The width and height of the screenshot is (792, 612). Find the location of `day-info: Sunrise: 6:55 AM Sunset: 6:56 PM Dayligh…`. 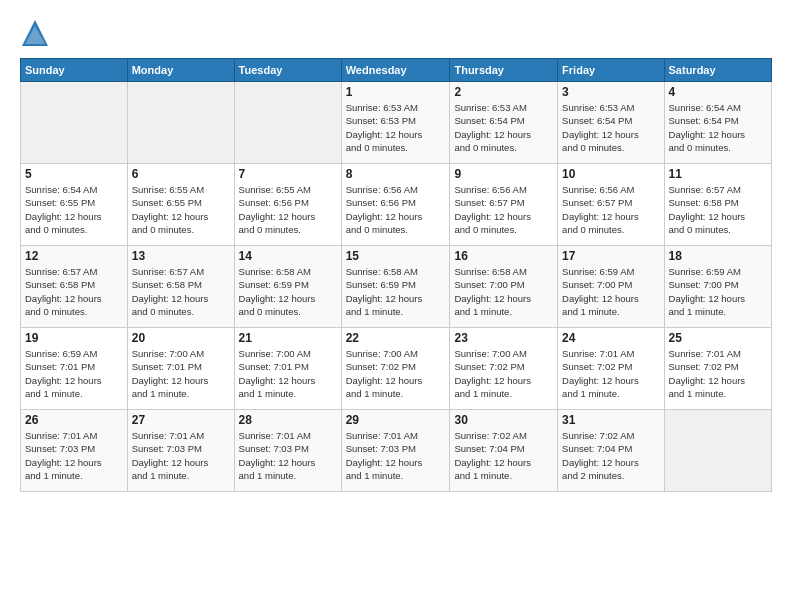

day-info: Sunrise: 6:55 AM Sunset: 6:56 PM Dayligh… is located at coordinates (288, 210).